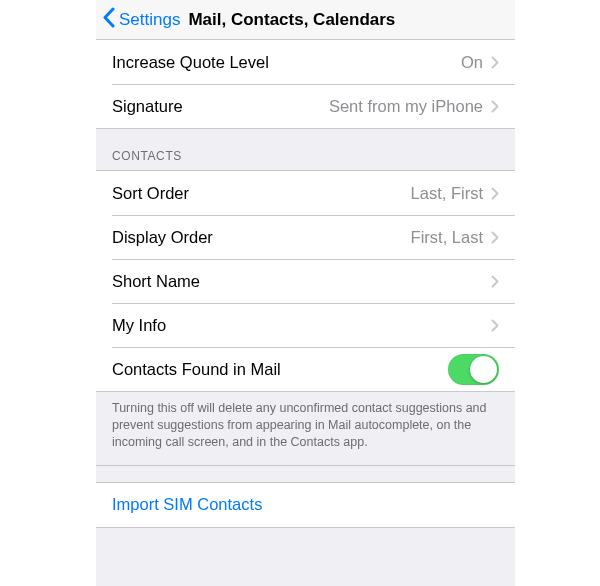 Image resolution: width=600 pixels, height=586 pixels. I want to click on group-footer-text: Turning this off will delete any unconfi…, so click(306, 426).